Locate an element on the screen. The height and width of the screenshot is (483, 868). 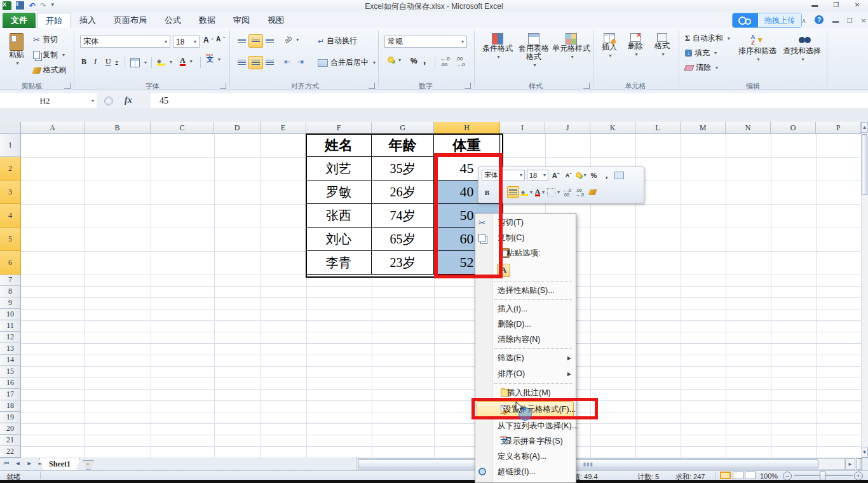
first-sheet-icon: ⏮ is located at coordinates (6, 463).